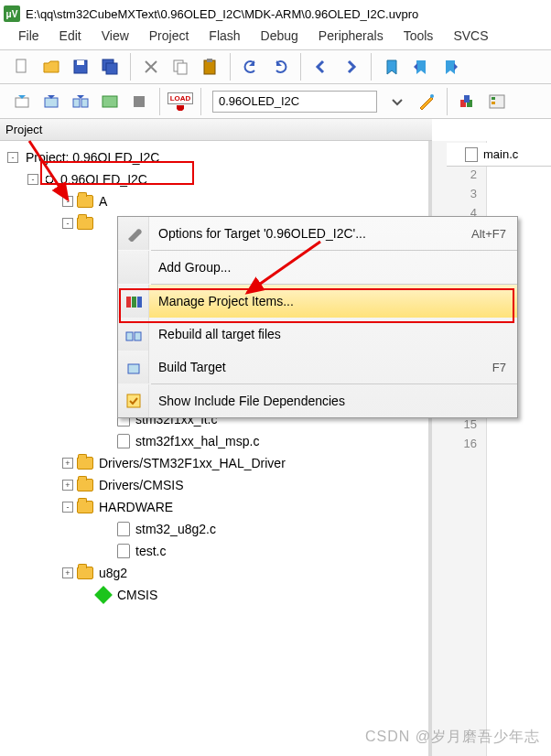 The width and height of the screenshot is (551, 756). Describe the element at coordinates (51, 67) in the screenshot. I see `open-icon` at that location.